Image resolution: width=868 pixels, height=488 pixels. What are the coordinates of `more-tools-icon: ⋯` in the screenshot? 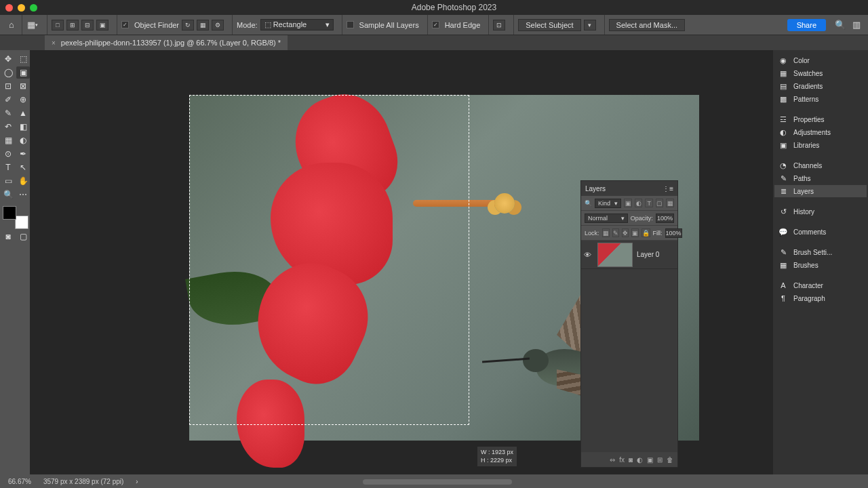 It's located at (23, 195).